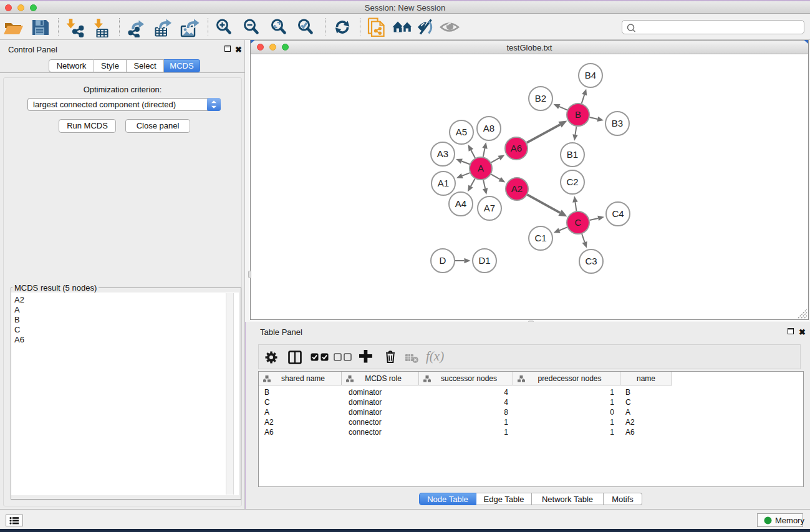 The width and height of the screenshot is (810, 532). I want to click on svg-text: C3, so click(591, 261).